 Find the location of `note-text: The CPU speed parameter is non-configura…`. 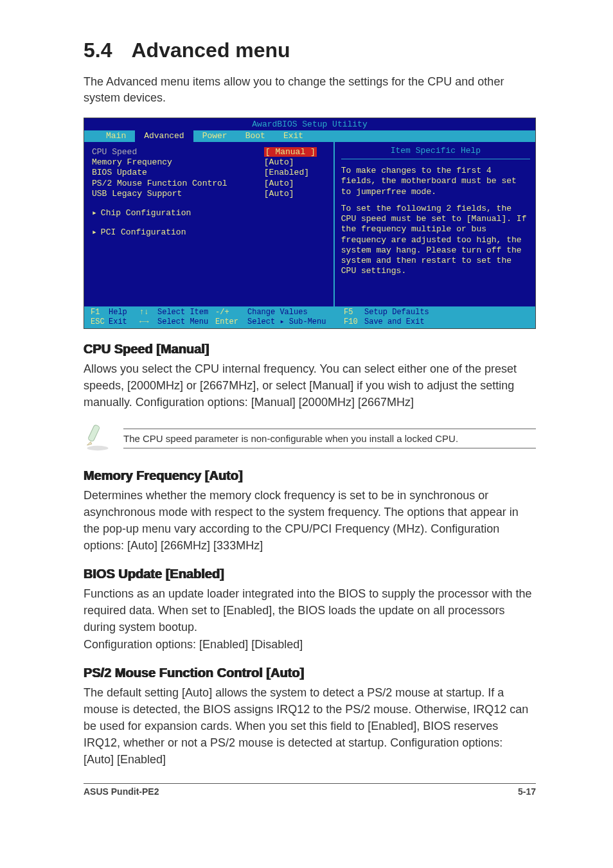

note-text: The CPU speed parameter is non-configura… is located at coordinates (330, 438).